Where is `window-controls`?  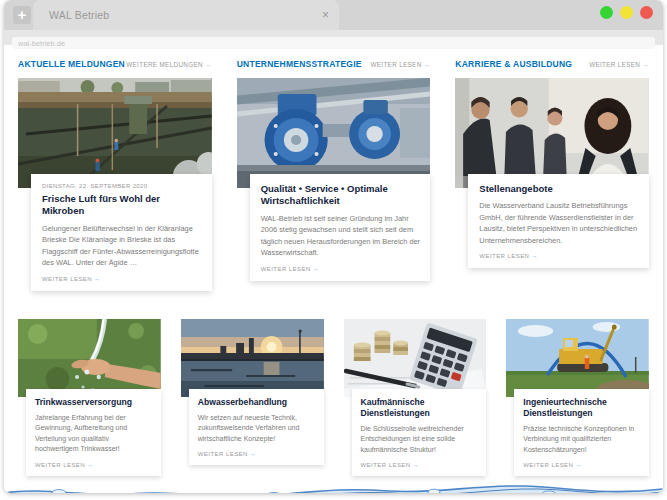 window-controls is located at coordinates (626, 12).